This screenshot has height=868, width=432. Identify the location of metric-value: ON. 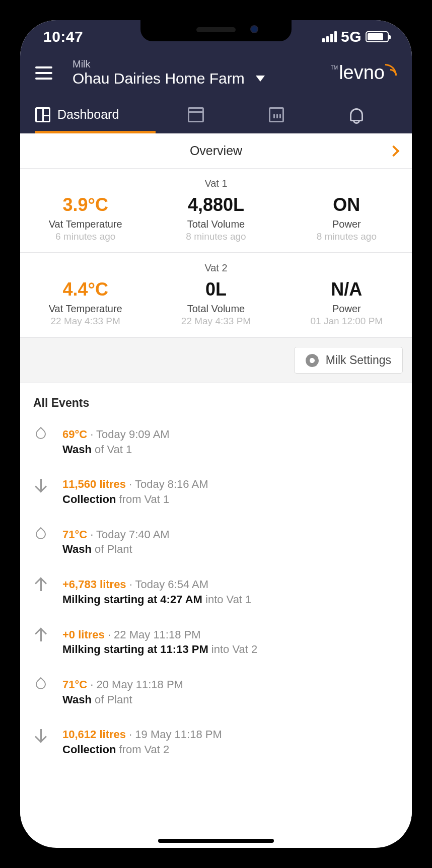
(346, 205).